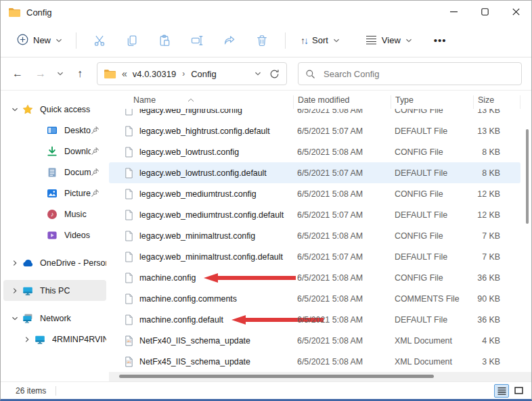 This screenshot has height=401, width=532. I want to click on horizontal-scrollbar-thumb, so click(276, 376).